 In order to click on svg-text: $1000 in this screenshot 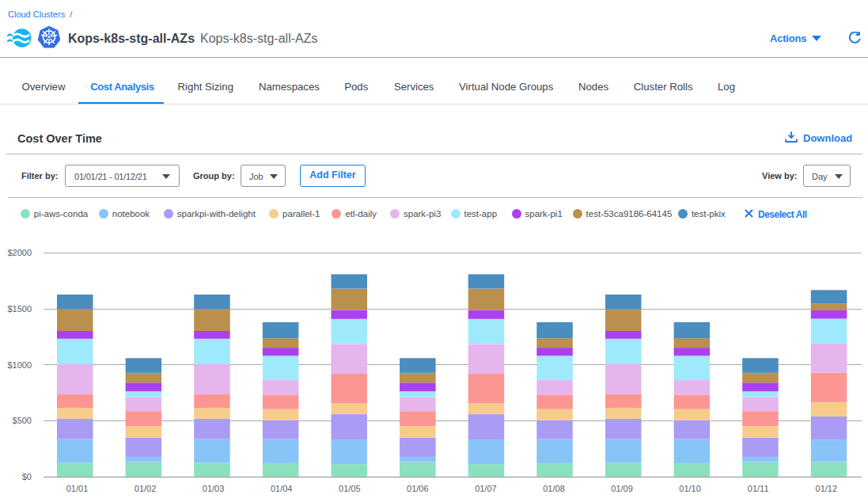, I will do `click(19, 365)`.